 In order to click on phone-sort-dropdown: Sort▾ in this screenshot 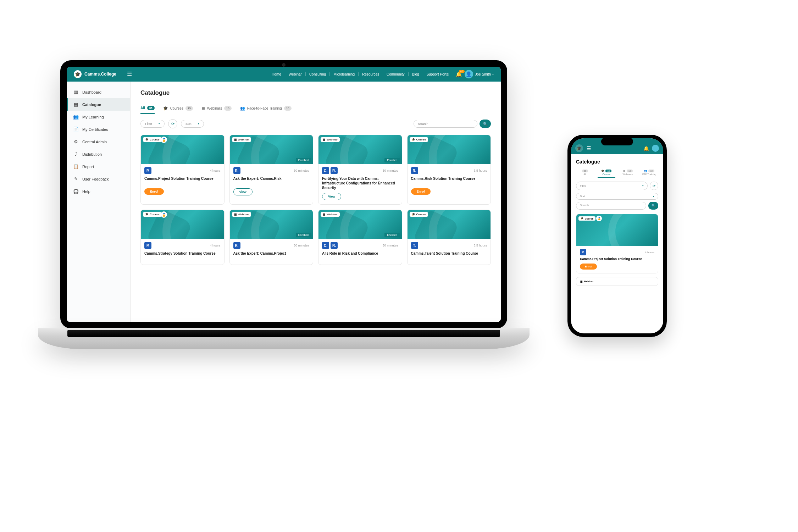, I will do `click(617, 196)`.